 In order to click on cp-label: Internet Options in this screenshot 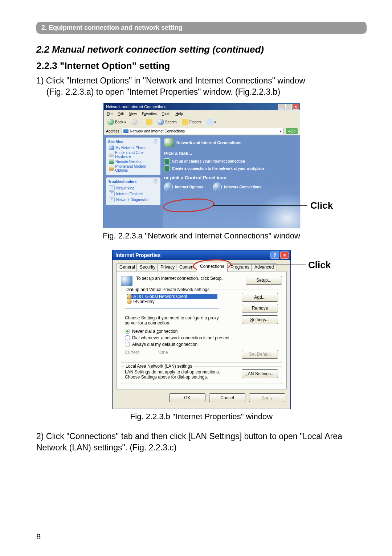, I will do `click(189, 187)`.